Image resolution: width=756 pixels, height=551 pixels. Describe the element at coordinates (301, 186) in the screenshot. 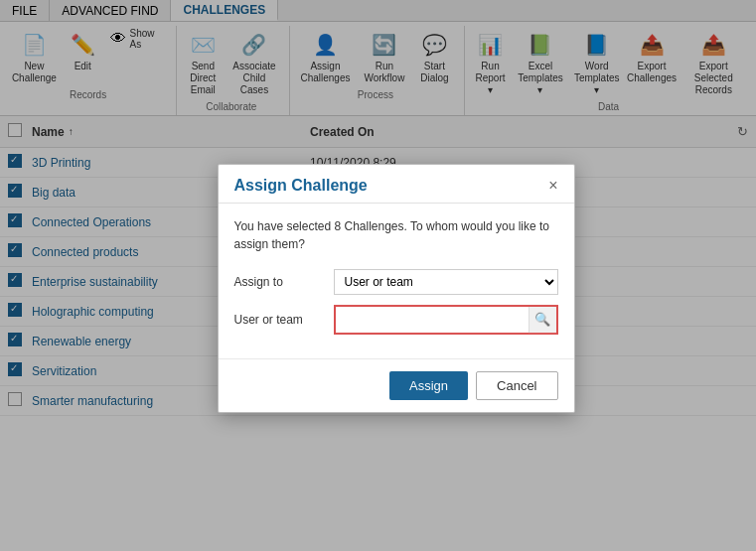

I see `modal-title: Assign Challenge` at that location.